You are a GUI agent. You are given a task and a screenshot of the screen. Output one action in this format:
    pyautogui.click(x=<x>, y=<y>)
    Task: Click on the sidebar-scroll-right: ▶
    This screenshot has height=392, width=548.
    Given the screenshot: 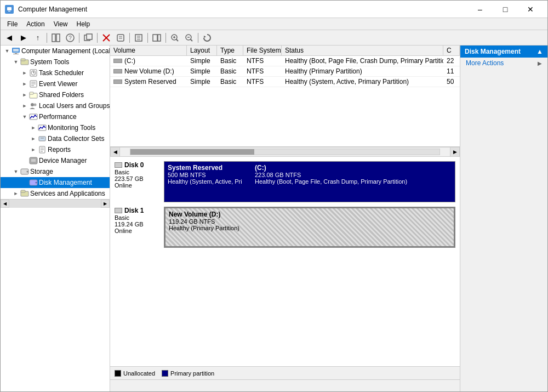 What is the action you would take?
    pyautogui.click(x=105, y=204)
    